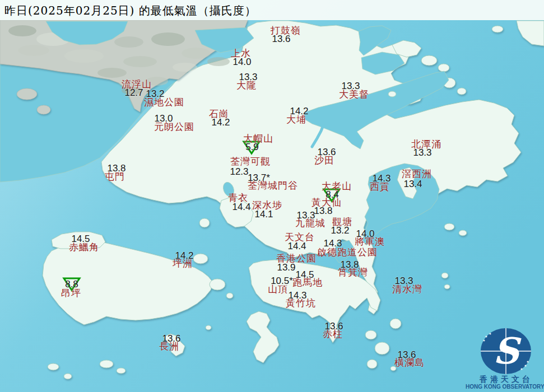 This screenshot has height=392, width=544. I want to click on station-name: 大美督, so click(354, 94).